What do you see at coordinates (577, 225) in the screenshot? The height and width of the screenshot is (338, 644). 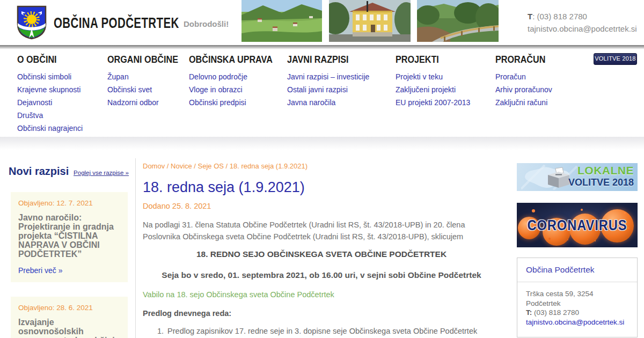 I see `coronavirus-banner: CORONAVIRUS` at bounding box center [577, 225].